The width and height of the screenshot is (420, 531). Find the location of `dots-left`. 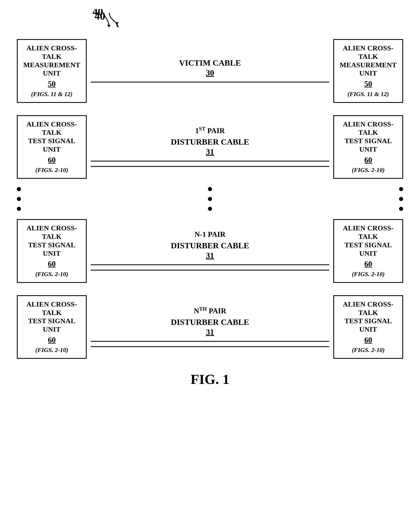

dots-left is located at coordinates (19, 199).